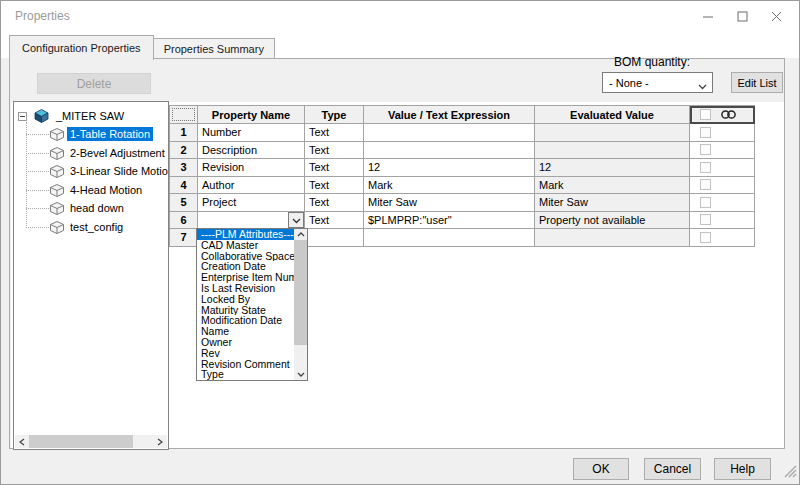 The image size is (800, 485). What do you see at coordinates (252, 354) in the screenshot?
I see `dropdown-item: Rev` at bounding box center [252, 354].